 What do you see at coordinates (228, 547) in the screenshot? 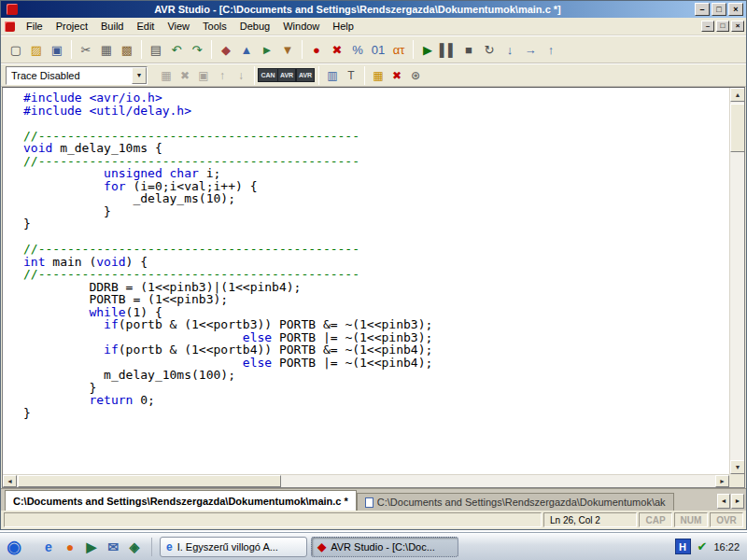
I see `task-label: I. Egyszerű villogó A...` at bounding box center [228, 547].